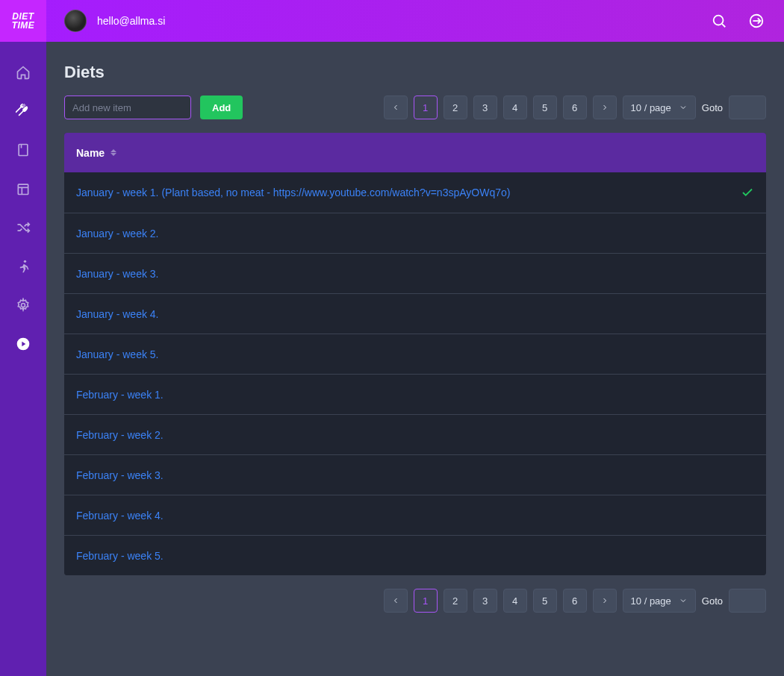 The height and width of the screenshot is (676, 784). Describe the element at coordinates (118, 314) in the screenshot. I see `diet-link: January - week 4.` at that location.